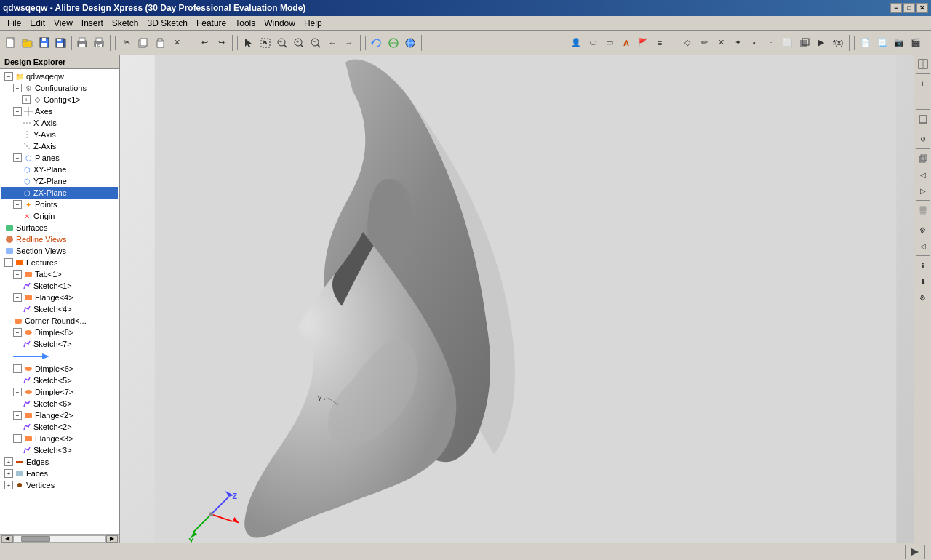 The height and width of the screenshot is (560, 931). What do you see at coordinates (909, 8) in the screenshot?
I see `maximize-button: □` at bounding box center [909, 8].